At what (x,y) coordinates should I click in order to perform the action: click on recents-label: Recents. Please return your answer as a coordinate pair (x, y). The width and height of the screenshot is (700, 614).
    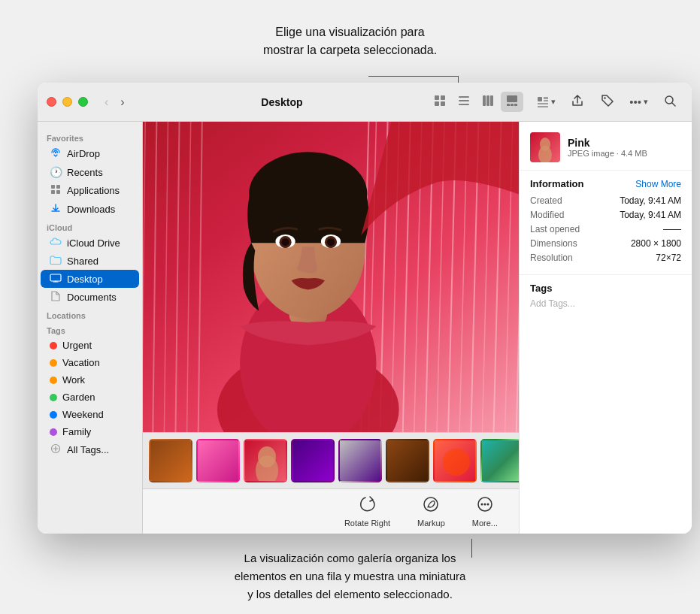
    Looking at the image, I should click on (85, 173).